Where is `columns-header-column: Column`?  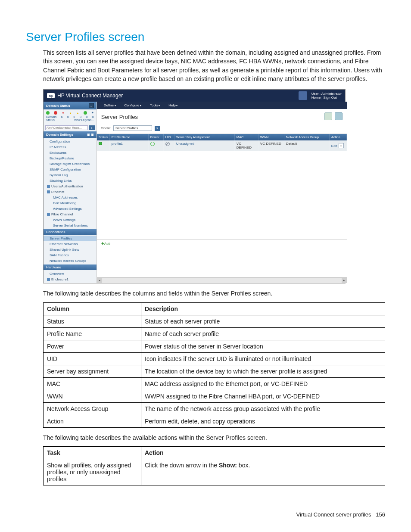
columns-header-column: Column is located at coordinates (92, 308).